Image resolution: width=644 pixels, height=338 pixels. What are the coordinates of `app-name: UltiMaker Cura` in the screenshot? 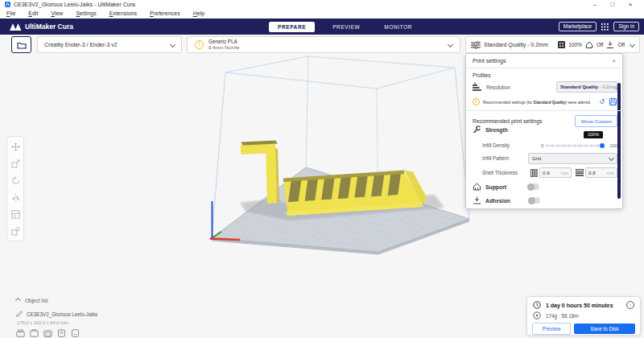 It's located at (49, 27).